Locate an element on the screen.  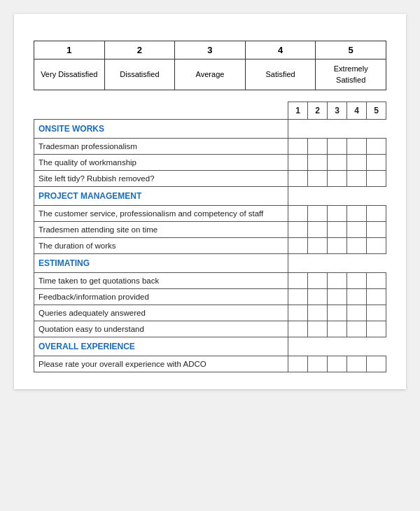
rating-header: 1 is located at coordinates (298, 111).